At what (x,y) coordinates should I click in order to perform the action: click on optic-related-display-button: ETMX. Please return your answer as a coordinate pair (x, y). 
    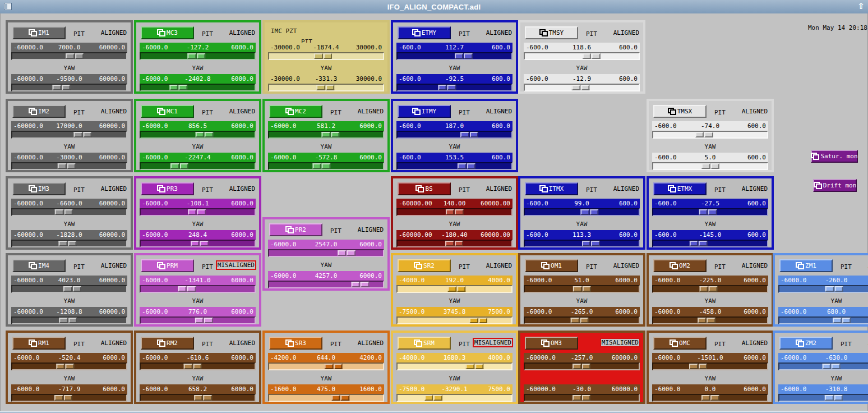
    Looking at the image, I should click on (680, 189).